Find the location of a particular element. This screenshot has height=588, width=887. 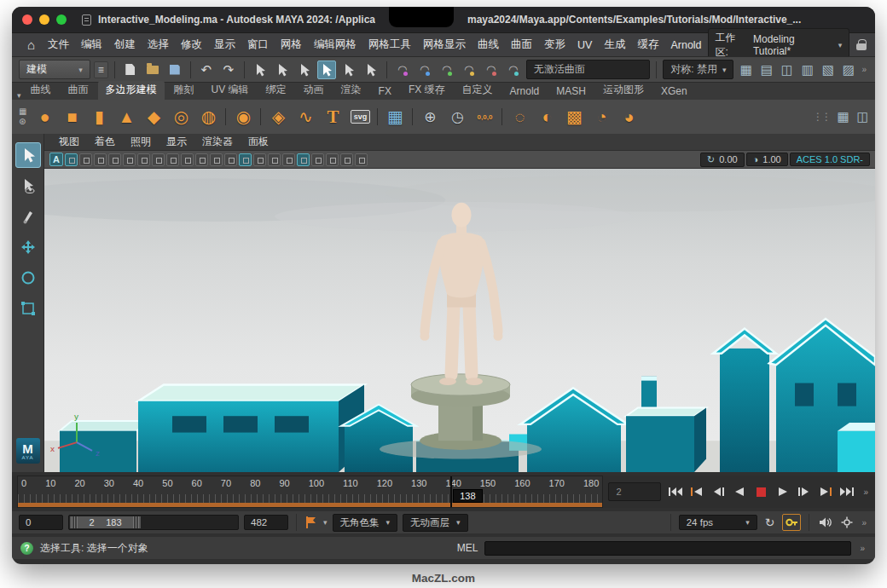

menu-edit: 编辑 is located at coordinates (92, 44).